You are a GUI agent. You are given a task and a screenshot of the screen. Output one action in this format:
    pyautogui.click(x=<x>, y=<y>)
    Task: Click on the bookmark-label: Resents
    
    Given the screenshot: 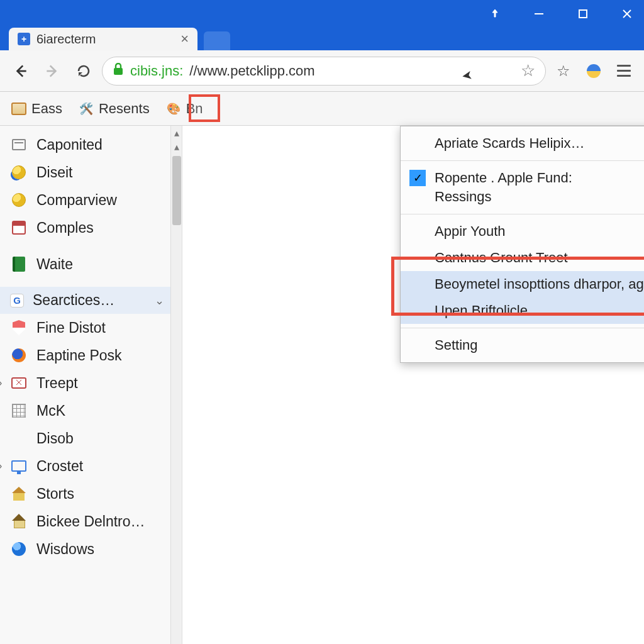 What is the action you would take?
    pyautogui.click(x=125, y=109)
    